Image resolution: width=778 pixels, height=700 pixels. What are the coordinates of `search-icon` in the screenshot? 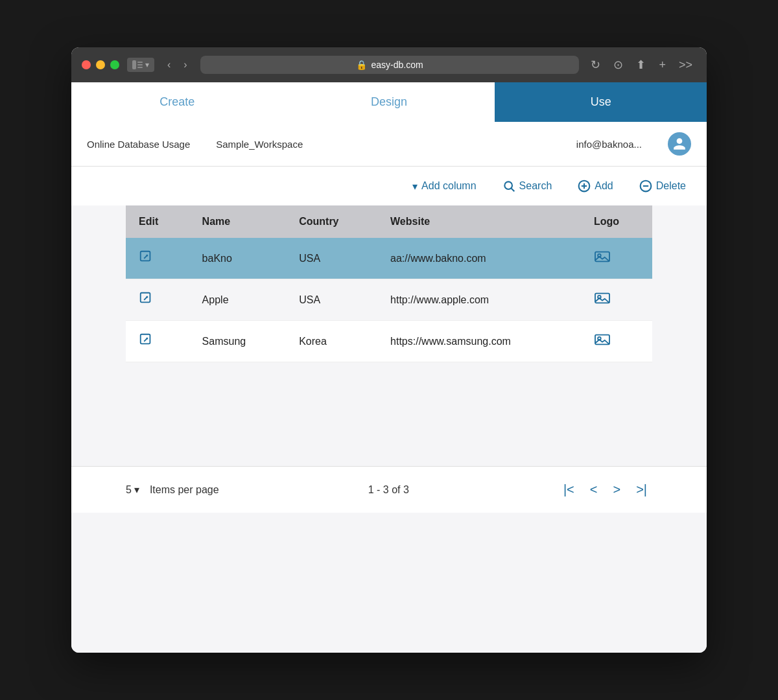 It's located at (509, 186).